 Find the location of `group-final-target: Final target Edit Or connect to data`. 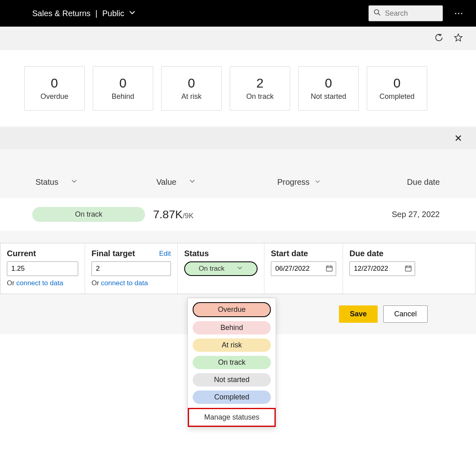

group-final-target: Final target Edit Or connect to data is located at coordinates (131, 269).